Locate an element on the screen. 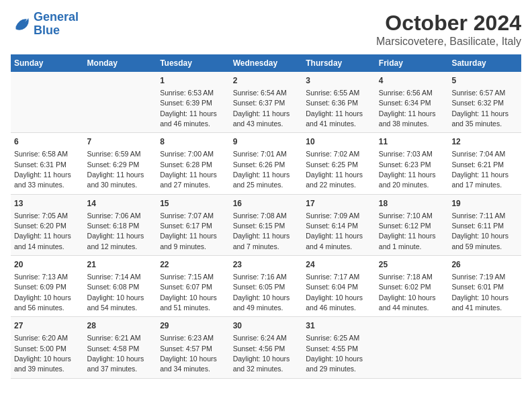 The width and height of the screenshot is (532, 411). day-number: 28 is located at coordinates (121, 326).